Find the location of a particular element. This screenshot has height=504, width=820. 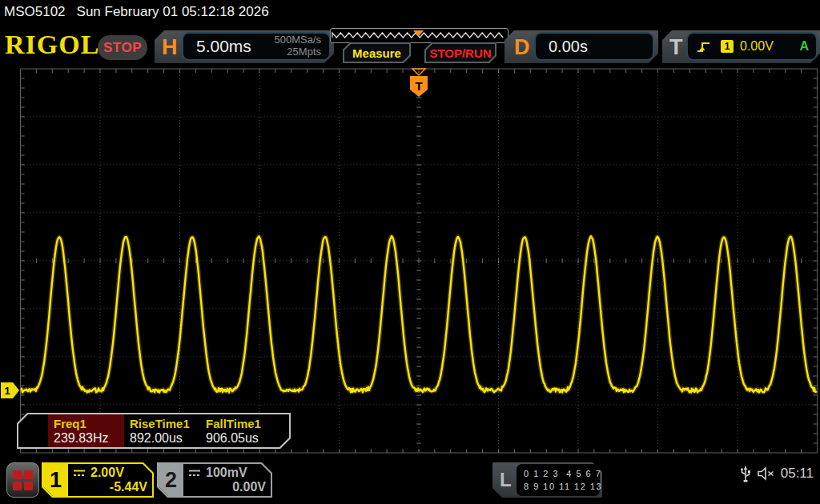

measurement-label: FallTime1 is located at coordinates (241, 424).